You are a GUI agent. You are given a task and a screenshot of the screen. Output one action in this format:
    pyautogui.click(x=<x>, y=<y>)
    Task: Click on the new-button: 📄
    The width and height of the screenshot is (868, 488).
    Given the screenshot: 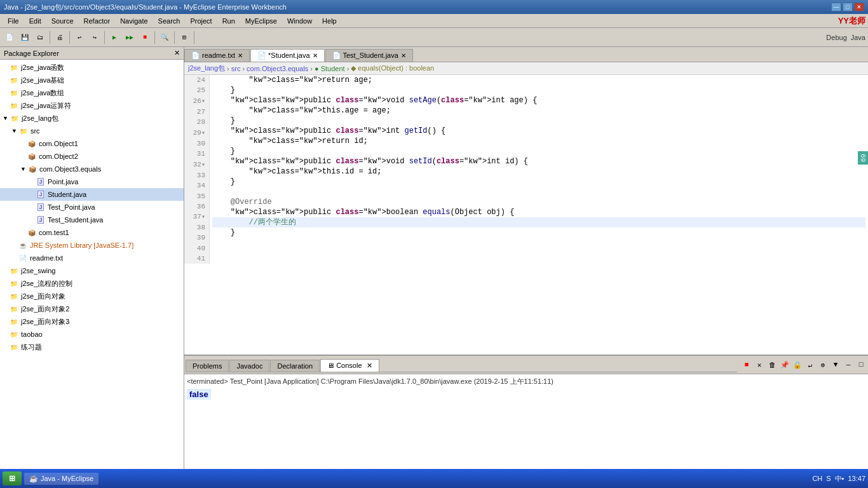 What is the action you would take?
    pyautogui.click(x=10, y=37)
    